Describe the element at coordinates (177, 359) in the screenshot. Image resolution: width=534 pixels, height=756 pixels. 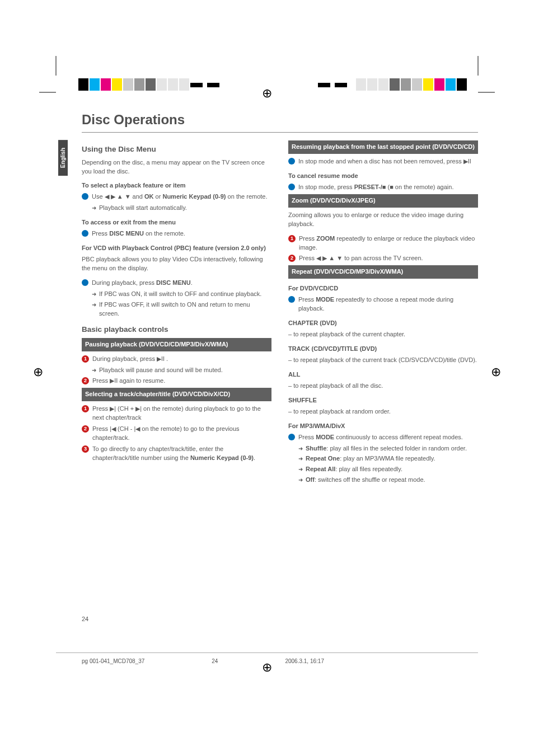
I see `pause-step-1: 1 During playback, press ▶II .` at that location.